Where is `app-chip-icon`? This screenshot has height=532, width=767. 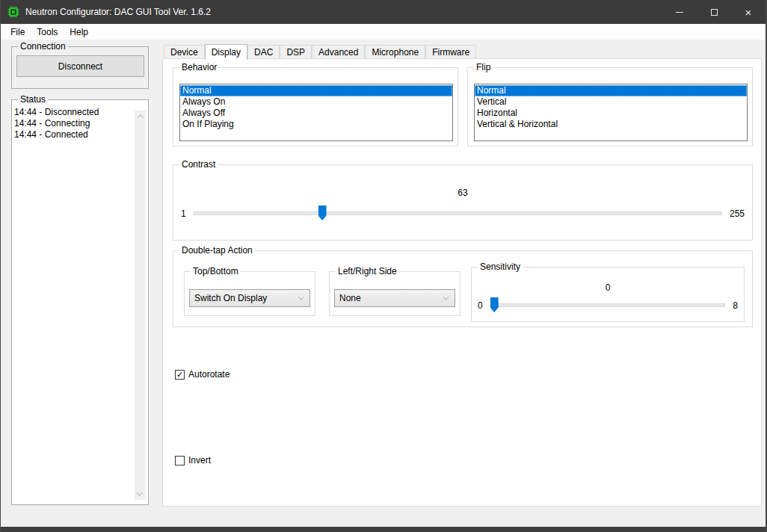 app-chip-icon is located at coordinates (13, 12).